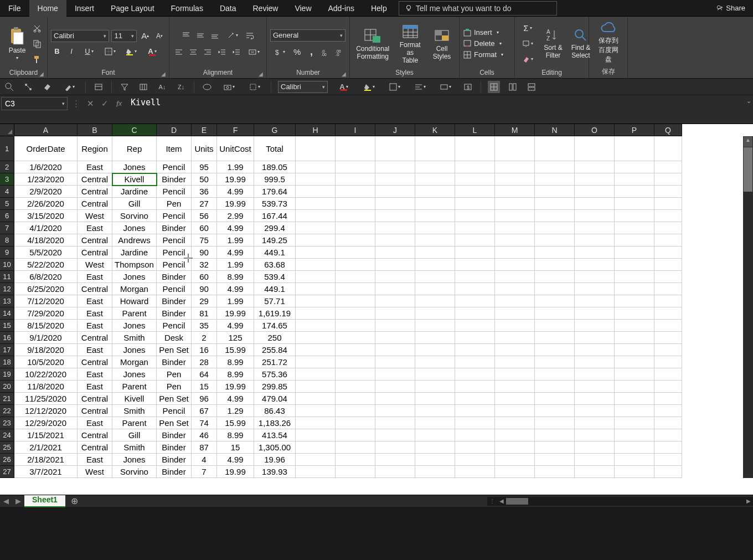 The width and height of the screenshot is (753, 560). I want to click on cell: 8.99, so click(236, 374).